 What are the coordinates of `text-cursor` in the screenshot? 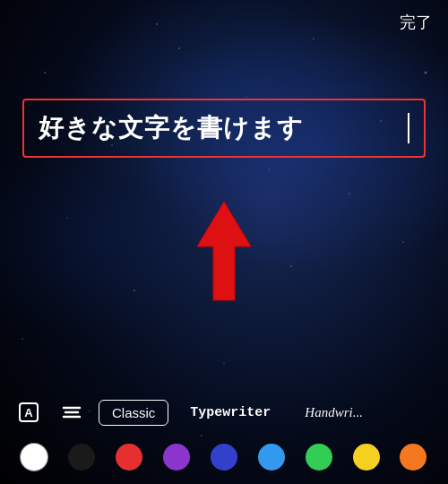 It's located at (409, 128).